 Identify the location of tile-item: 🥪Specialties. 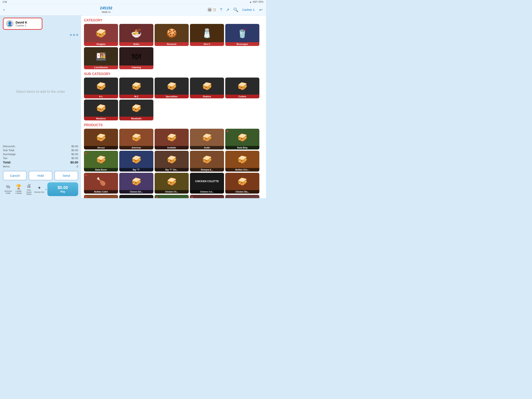
(172, 88).